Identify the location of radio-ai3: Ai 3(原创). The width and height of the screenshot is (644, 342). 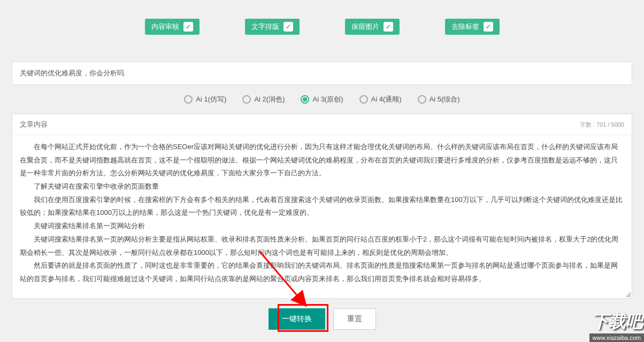
(322, 99).